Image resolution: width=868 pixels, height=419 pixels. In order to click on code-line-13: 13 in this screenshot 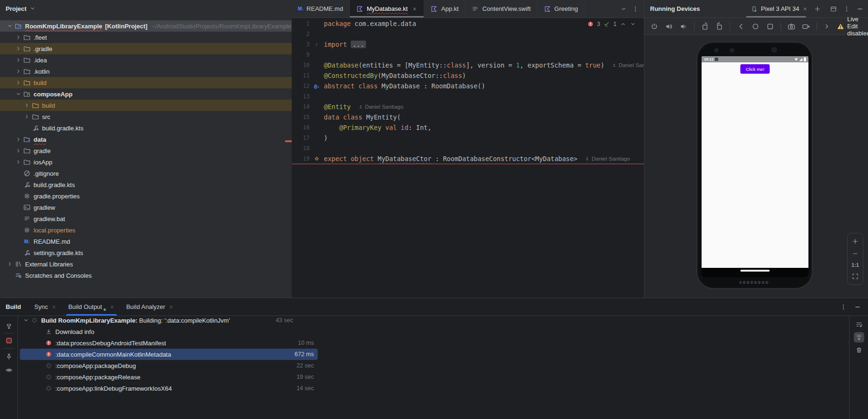, I will do `click(468, 96)`.